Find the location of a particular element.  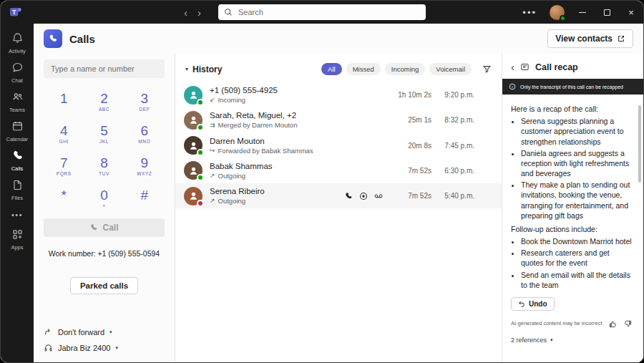

thumbs-down-icon is located at coordinates (628, 324).